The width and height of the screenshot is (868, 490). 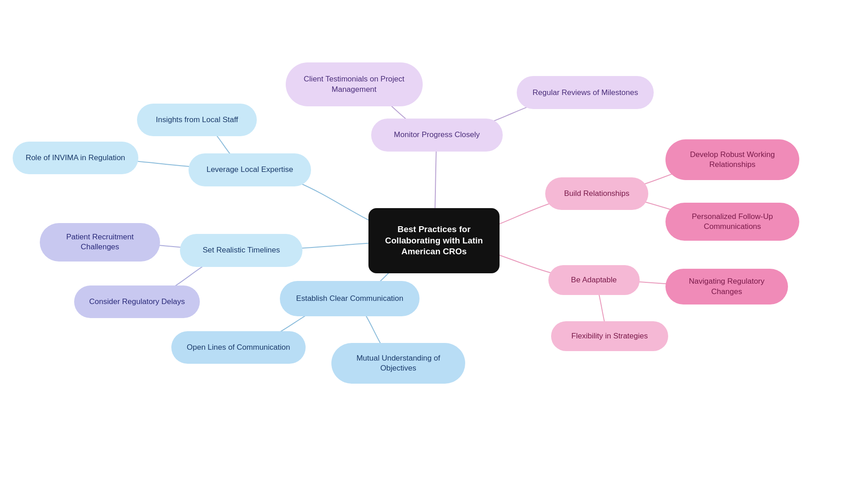 What do you see at coordinates (437, 135) in the screenshot?
I see `node-monitor_progress: Monitor Progress Closely` at bounding box center [437, 135].